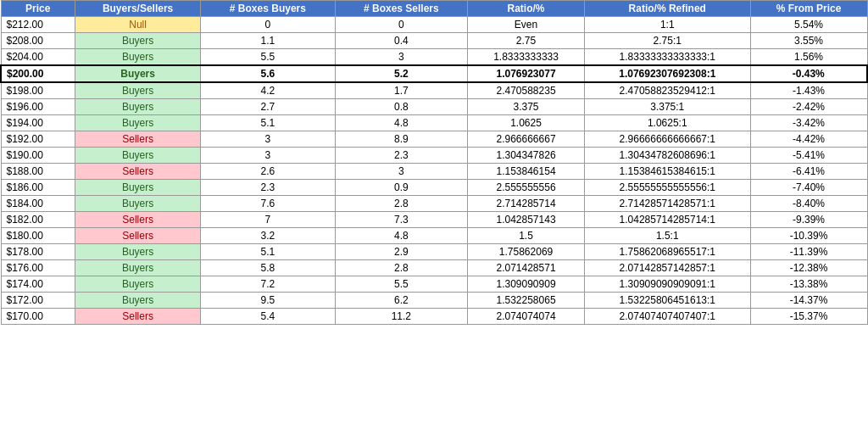 The width and height of the screenshot is (868, 446). What do you see at coordinates (37, 74) in the screenshot?
I see `price-cell: $200.00` at bounding box center [37, 74].